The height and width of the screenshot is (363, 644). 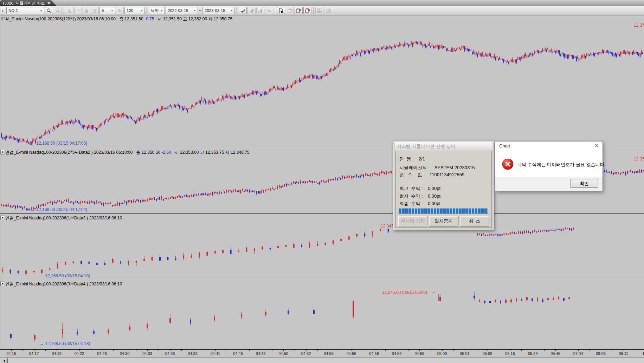 I want to click on alert-close-icon: ✕, so click(x=597, y=146).